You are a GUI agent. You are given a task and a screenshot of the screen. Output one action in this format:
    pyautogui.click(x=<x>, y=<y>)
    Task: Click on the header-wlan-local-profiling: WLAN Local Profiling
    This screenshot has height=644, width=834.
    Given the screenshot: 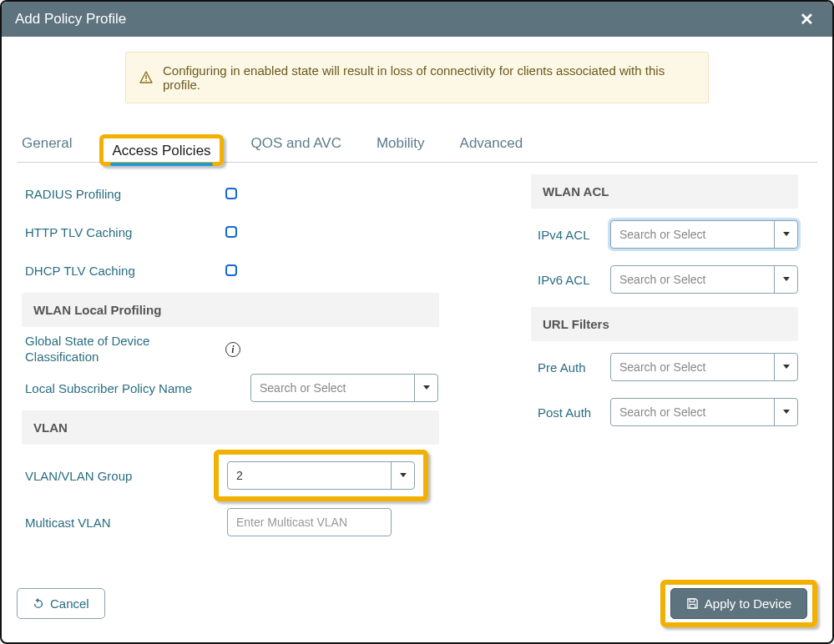 What is the action you would take?
    pyautogui.click(x=230, y=310)
    